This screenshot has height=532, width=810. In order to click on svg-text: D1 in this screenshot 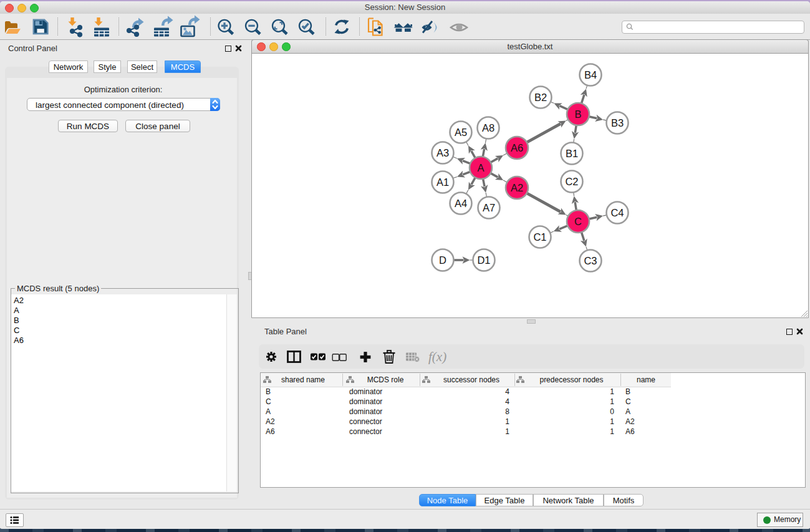, I will do `click(484, 260)`.